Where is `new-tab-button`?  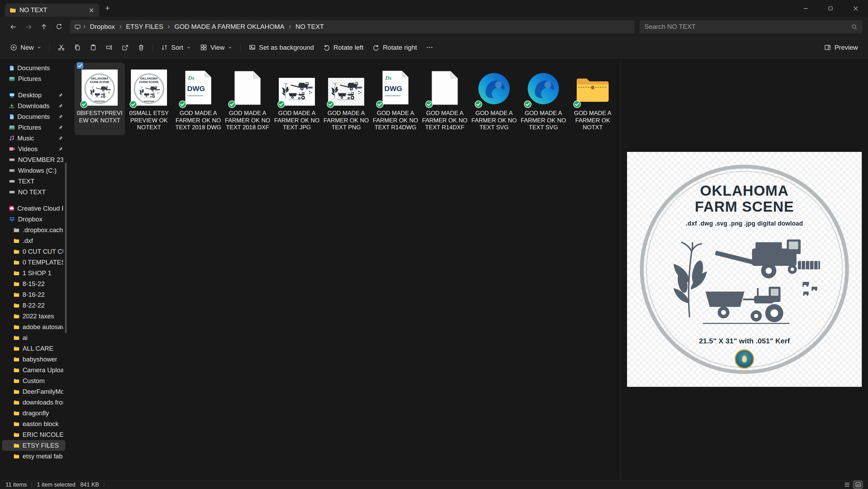 new-tab-button is located at coordinates (107, 8).